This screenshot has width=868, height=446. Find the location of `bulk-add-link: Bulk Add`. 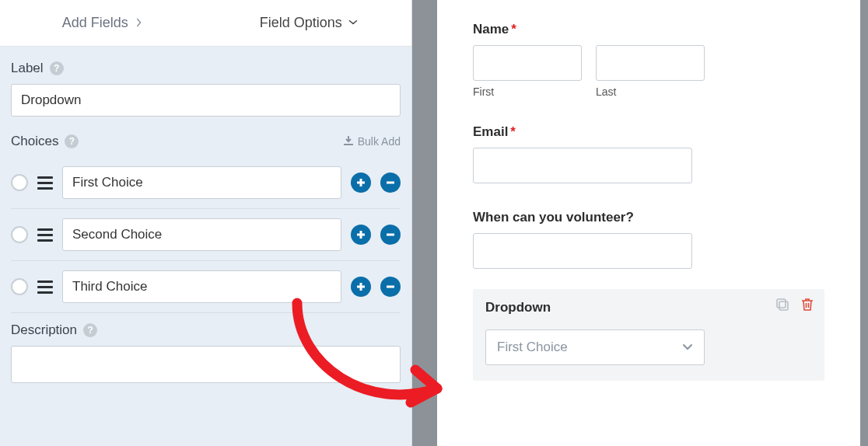

bulk-add-link: Bulk Add is located at coordinates (372, 141).